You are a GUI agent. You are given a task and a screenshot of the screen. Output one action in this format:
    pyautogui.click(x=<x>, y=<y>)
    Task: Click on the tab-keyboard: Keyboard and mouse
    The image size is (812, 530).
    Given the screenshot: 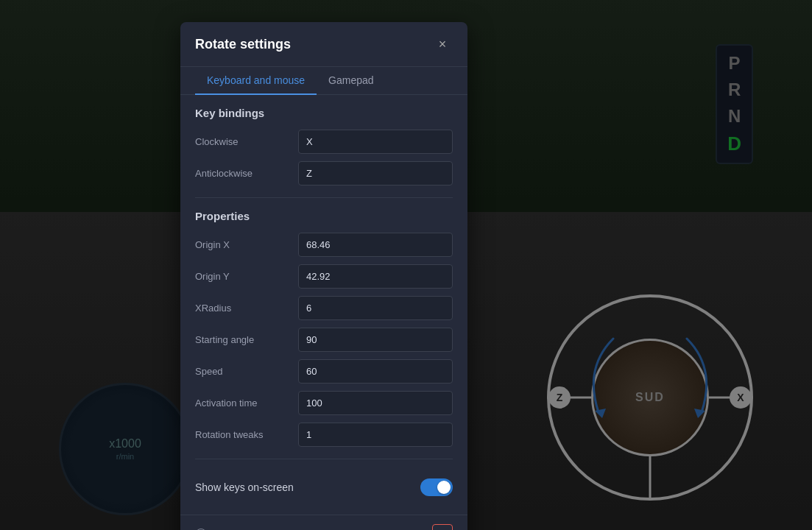 What is the action you would take?
    pyautogui.click(x=256, y=81)
    